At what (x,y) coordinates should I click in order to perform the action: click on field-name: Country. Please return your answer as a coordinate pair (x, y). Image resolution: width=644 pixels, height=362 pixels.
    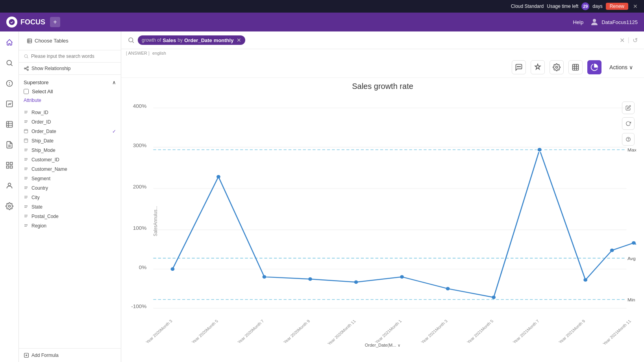
    Looking at the image, I should click on (40, 188).